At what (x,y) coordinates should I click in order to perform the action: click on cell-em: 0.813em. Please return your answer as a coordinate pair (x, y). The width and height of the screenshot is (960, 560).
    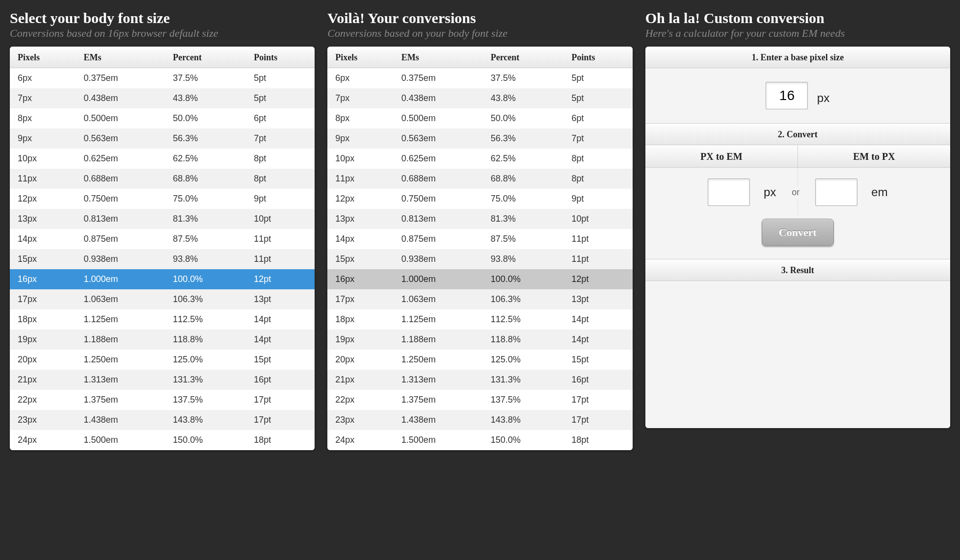
    Looking at the image, I should click on (120, 219).